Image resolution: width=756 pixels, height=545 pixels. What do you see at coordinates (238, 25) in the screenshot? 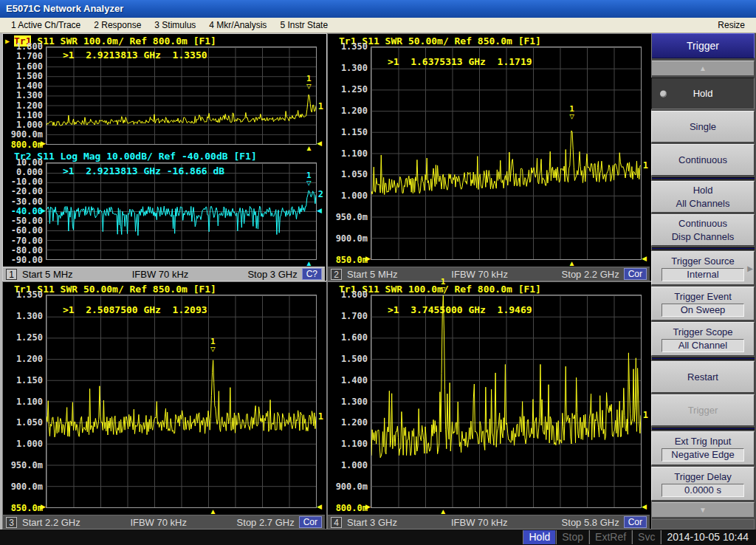
I see `menu-item-4-mkr-analysis: 4 Mkr/Analysis` at bounding box center [238, 25].